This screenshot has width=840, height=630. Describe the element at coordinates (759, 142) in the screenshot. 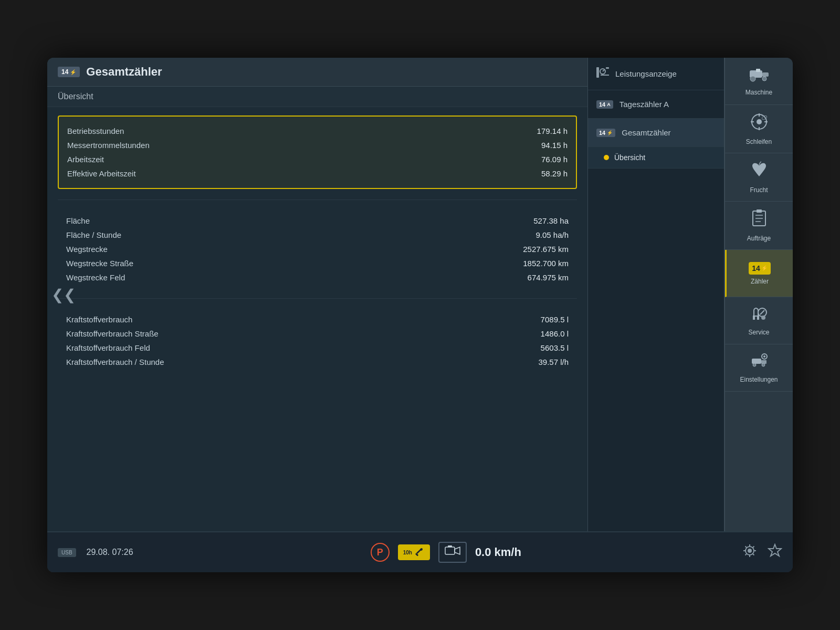

I see `sidebar-label-schleifen: Schleifen` at that location.